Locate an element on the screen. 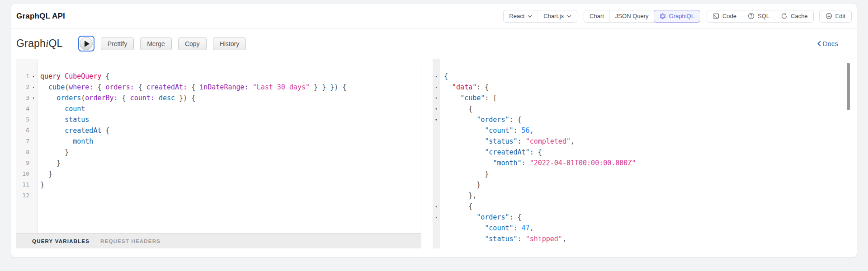  view-tab-label: GraphiQL is located at coordinates (682, 16).